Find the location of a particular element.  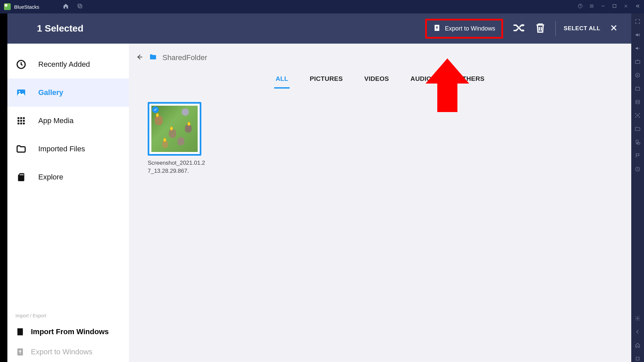

export-to-windows-button: Export to Windows is located at coordinates (464, 29).